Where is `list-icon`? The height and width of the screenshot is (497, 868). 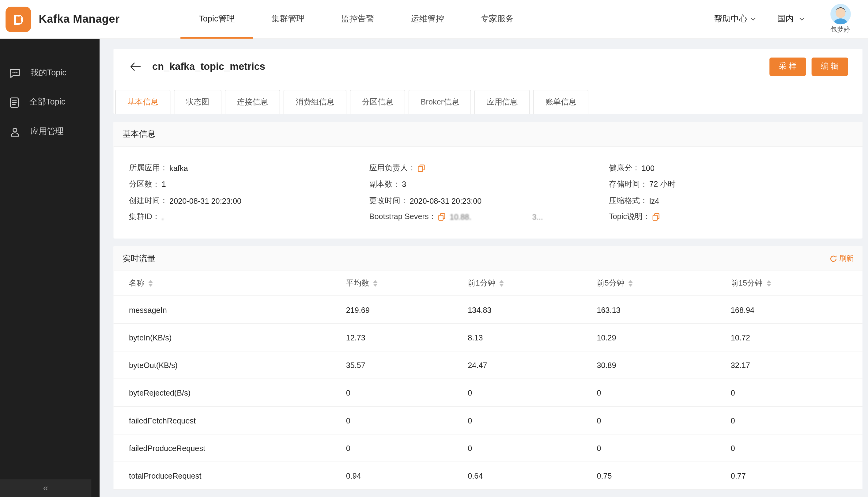 list-icon is located at coordinates (14, 102).